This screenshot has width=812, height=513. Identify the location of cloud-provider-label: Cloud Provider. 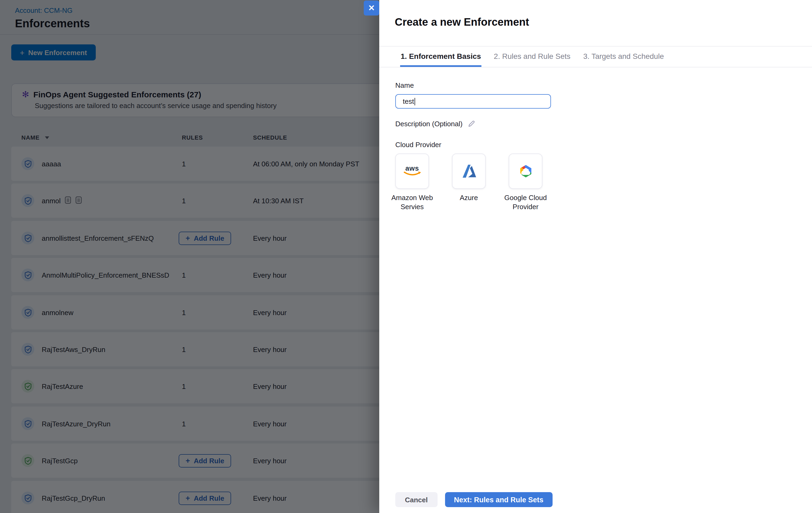
(593, 145).